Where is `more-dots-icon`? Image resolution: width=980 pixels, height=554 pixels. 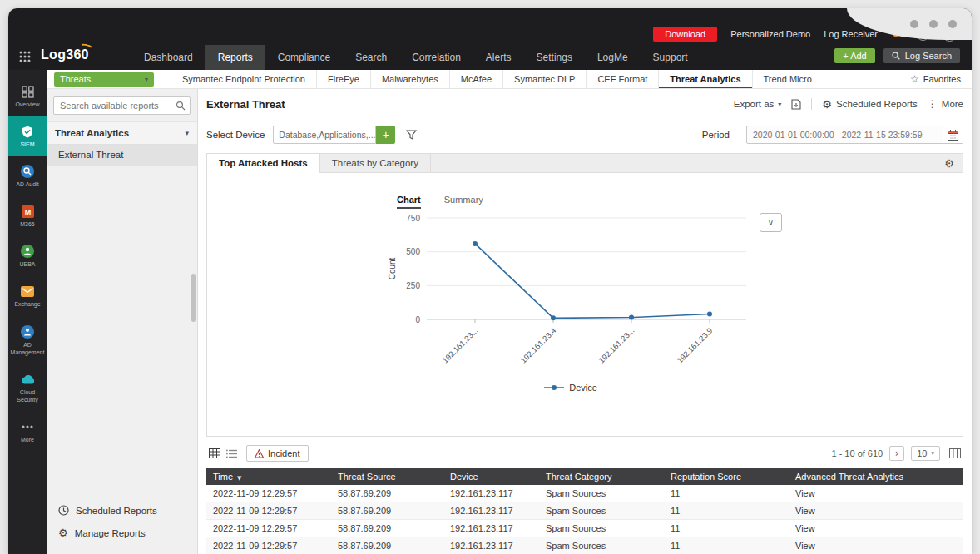 more-dots-icon is located at coordinates (27, 427).